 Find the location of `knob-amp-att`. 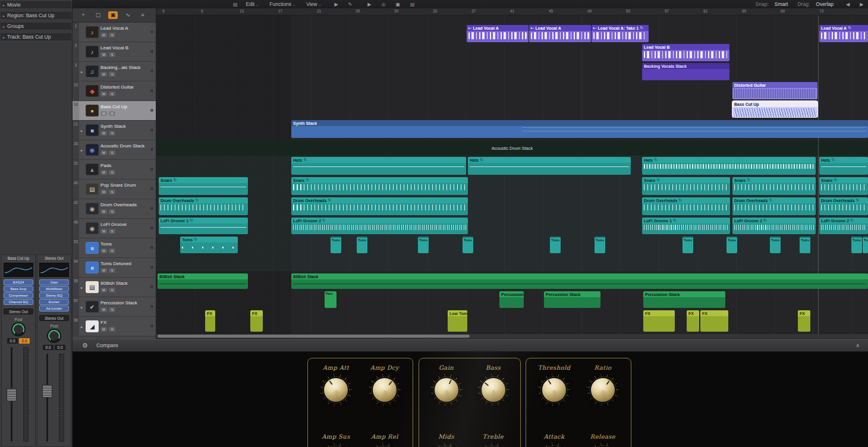

knob-amp-att is located at coordinates (336, 390).